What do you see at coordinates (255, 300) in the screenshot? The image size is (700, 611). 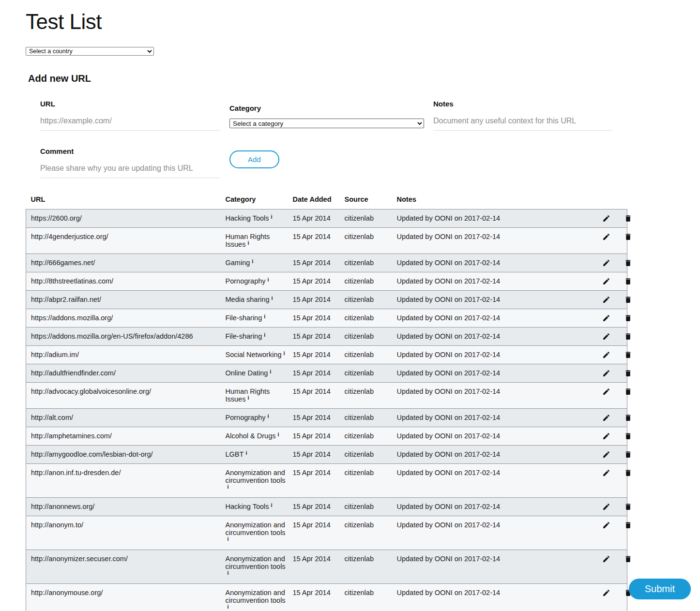 I see `category-cell: Media sharingi` at bounding box center [255, 300].